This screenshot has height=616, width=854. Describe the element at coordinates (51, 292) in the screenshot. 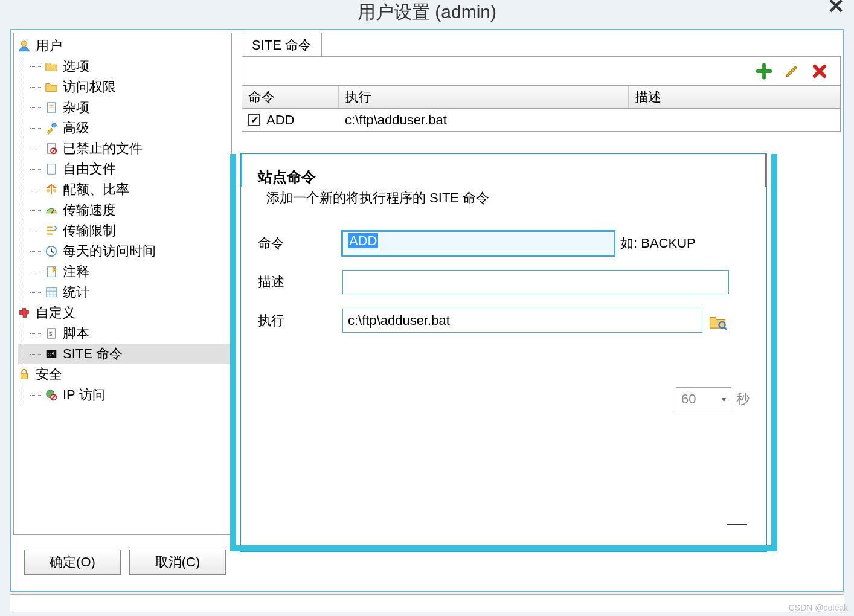

I see `table-icon` at that location.